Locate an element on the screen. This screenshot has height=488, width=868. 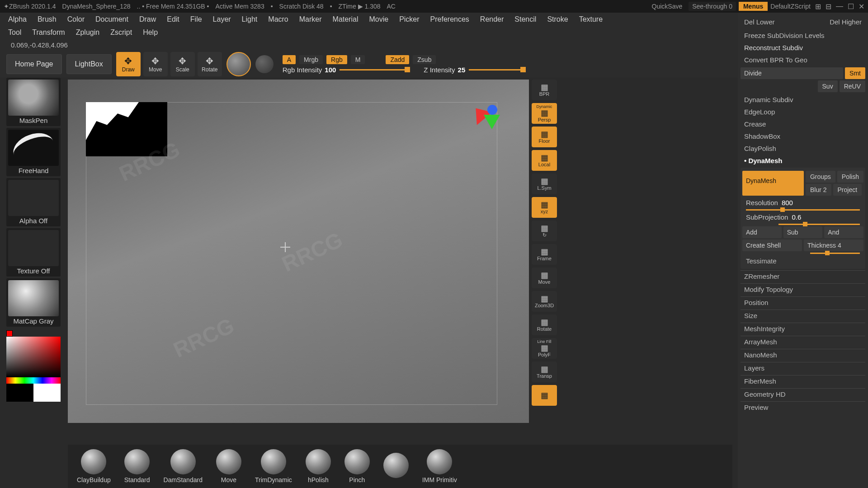
menu-picker: Picker is located at coordinates (409, 19).